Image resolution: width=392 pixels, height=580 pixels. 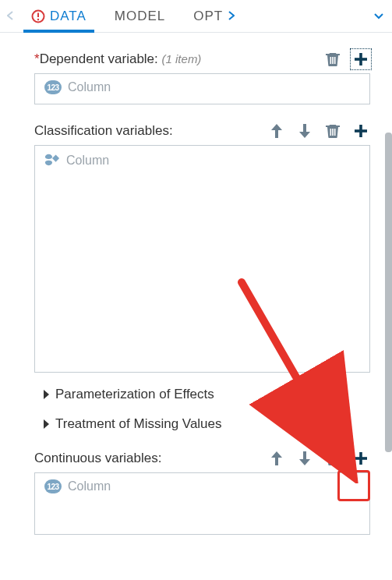 I want to click on classification-label: Classification variables:, so click(x=104, y=131).